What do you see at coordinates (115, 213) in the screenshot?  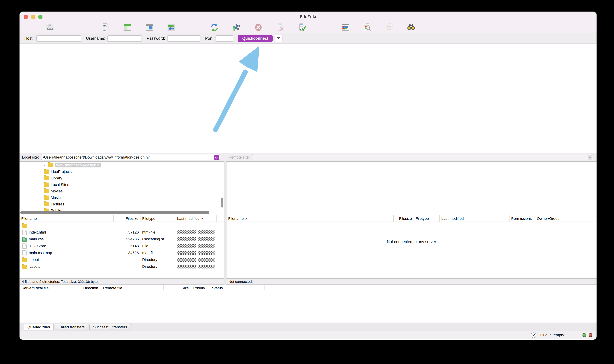 I see `horizontal-scrollbar` at bounding box center [115, 213].